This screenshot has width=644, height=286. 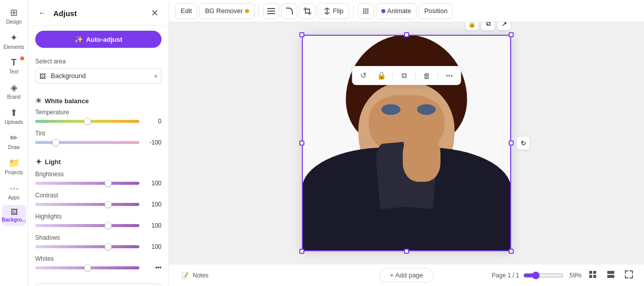 What do you see at coordinates (66, 101) in the screenshot?
I see `white-balance-label: White balance` at bounding box center [66, 101].